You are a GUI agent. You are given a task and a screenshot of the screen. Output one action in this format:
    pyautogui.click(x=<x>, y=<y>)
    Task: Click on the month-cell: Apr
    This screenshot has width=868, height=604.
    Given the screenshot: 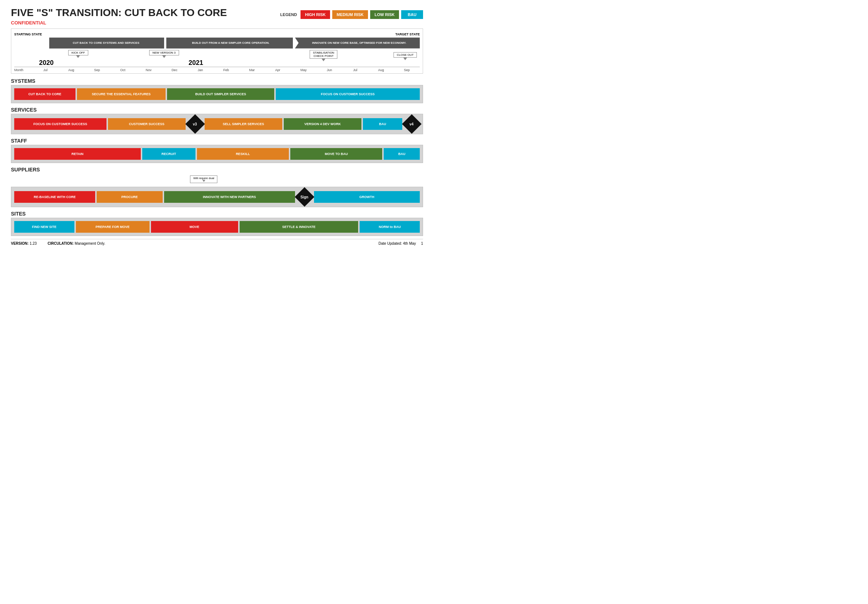 What is the action you would take?
    pyautogui.click(x=277, y=70)
    